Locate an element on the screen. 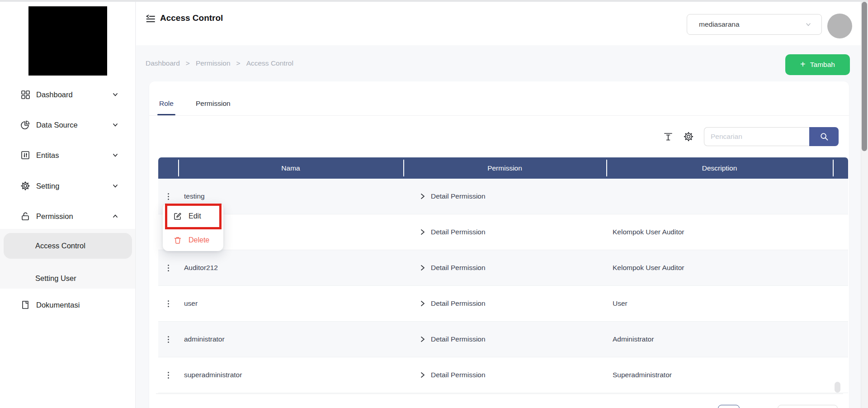 Image resolution: width=868 pixels, height=408 pixels. header: Access Control mediasarana is located at coordinates (498, 24).